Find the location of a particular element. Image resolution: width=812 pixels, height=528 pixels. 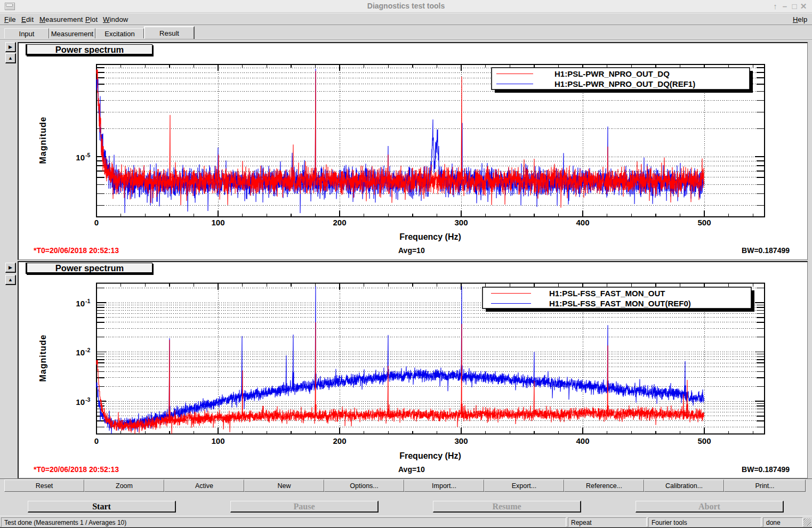

svg-text: -1 is located at coordinates (87, 301).